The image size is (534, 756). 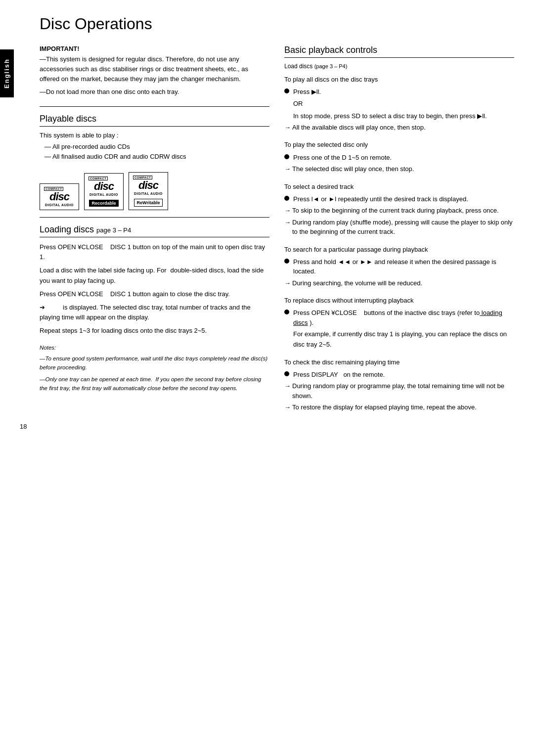 What do you see at coordinates (400, 317) in the screenshot?
I see `bullet-item-5: Press OPEN ¥CLOSE buttons of the inactiv…` at bounding box center [400, 317].